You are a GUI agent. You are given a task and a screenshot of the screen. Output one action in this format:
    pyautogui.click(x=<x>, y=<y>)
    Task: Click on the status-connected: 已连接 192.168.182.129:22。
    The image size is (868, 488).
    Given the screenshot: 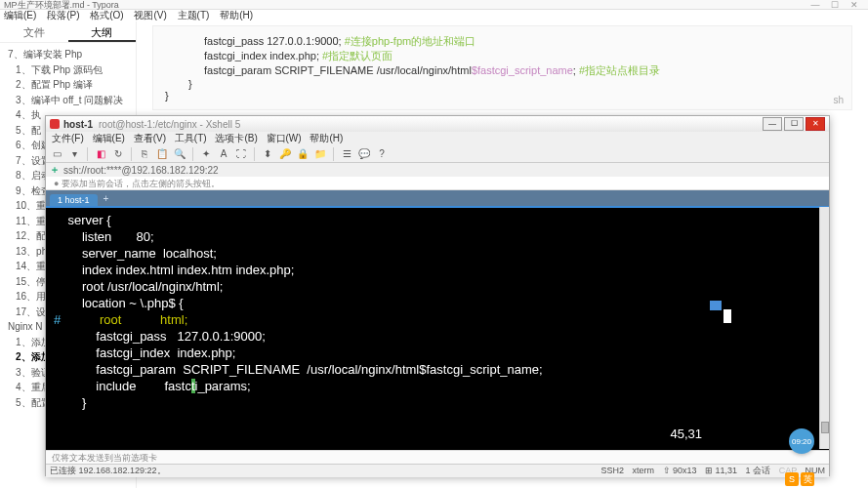 What is the action you would take?
    pyautogui.click(x=107, y=470)
    